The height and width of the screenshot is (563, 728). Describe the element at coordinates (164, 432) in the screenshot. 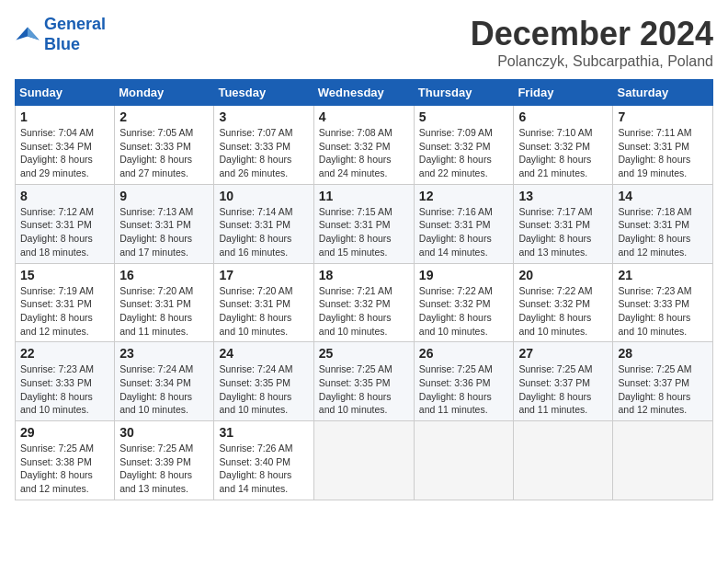

I see `day-number: 30` at that location.